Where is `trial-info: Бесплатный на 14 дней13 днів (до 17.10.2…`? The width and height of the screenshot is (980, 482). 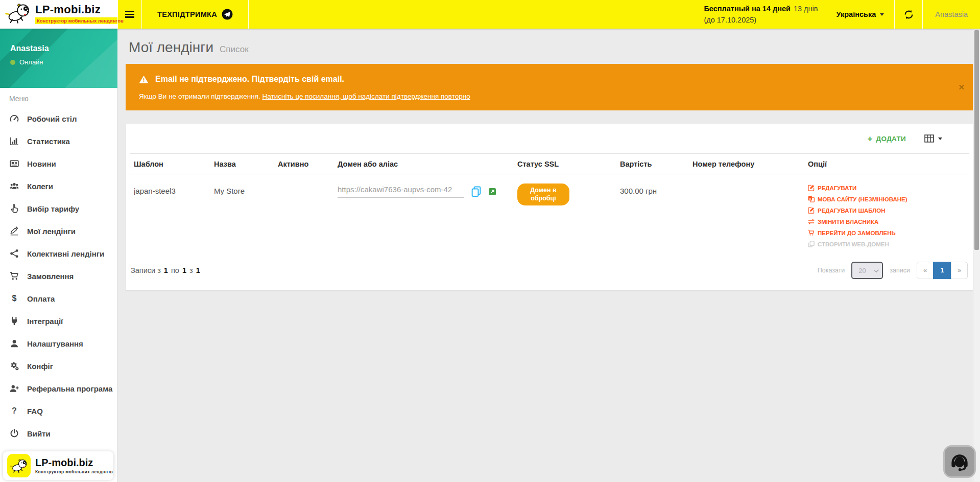 trial-info: Бесплатный на 14 дней13 днів (до 17.10.2… is located at coordinates (765, 14).